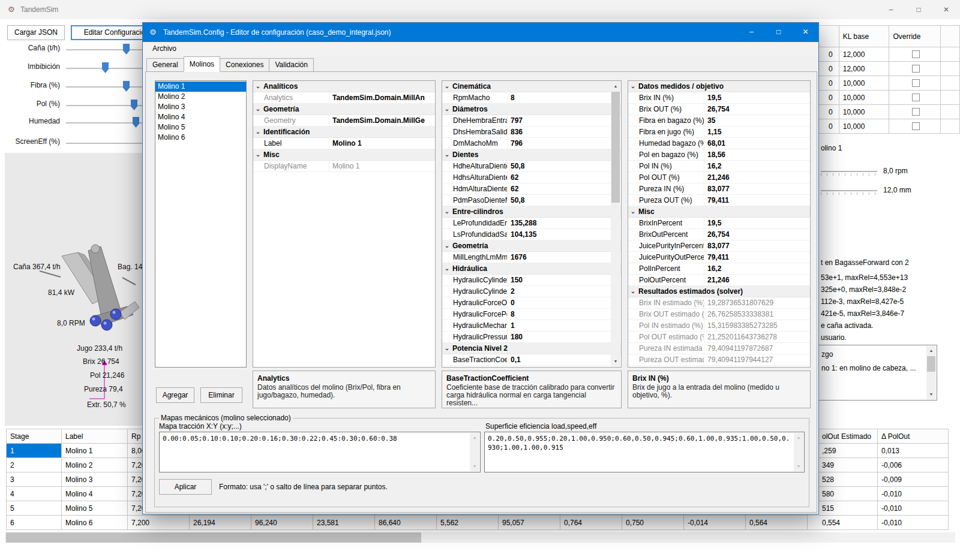  I want to click on table-cell: Molino 3, so click(95, 480).